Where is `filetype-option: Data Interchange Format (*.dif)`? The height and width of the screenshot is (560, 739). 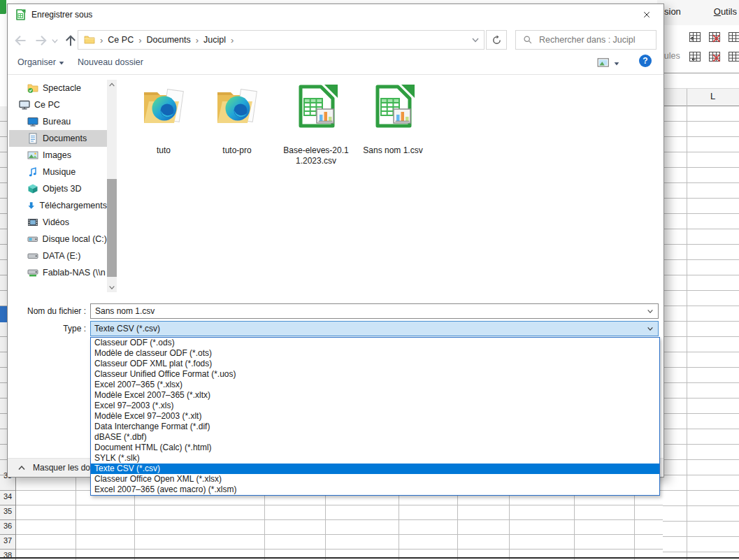
filetype-option: Data Interchange Format (*.dif) is located at coordinates (375, 426).